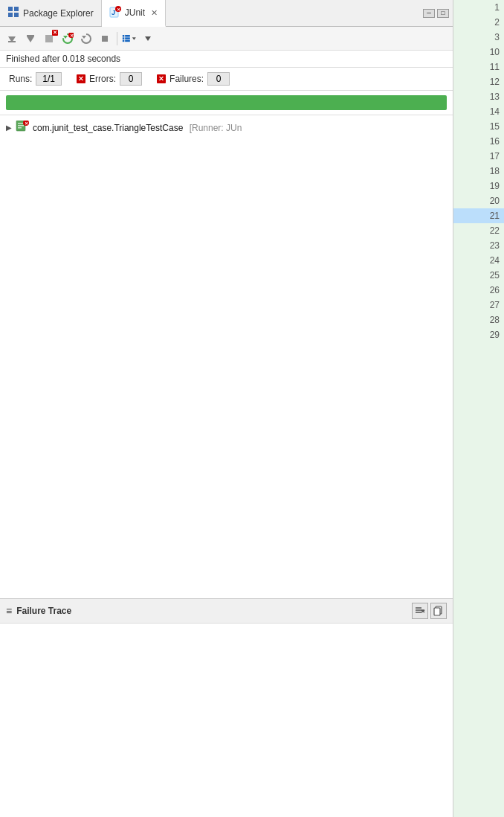 The width and height of the screenshot is (504, 817). Describe the element at coordinates (420, 611) in the screenshot. I see `enable-stack-filter-button` at that location.